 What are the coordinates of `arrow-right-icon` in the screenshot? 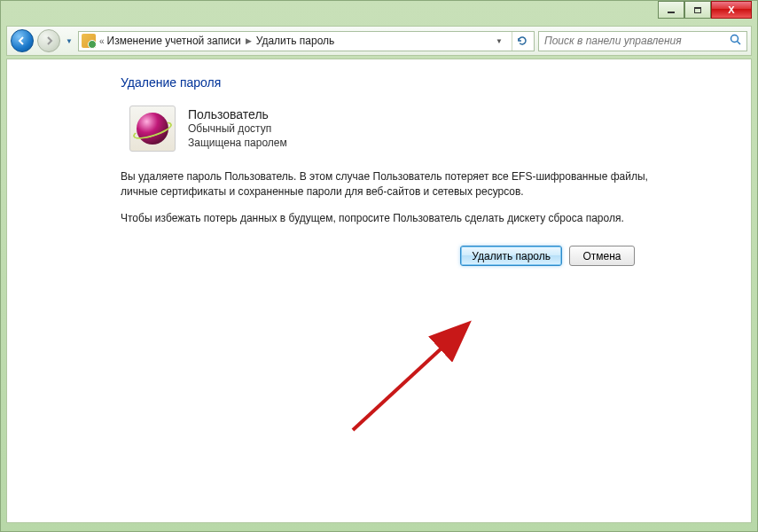 It's located at (49, 41).